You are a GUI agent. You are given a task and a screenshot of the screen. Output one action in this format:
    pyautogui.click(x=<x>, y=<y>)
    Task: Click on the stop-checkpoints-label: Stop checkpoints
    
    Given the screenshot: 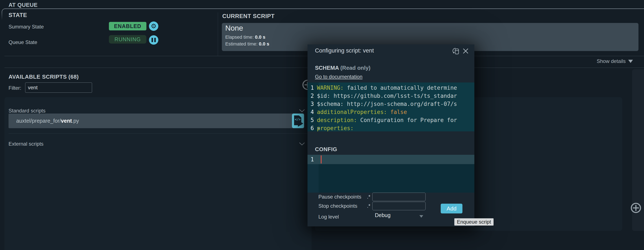 What is the action you would take?
    pyautogui.click(x=338, y=206)
    